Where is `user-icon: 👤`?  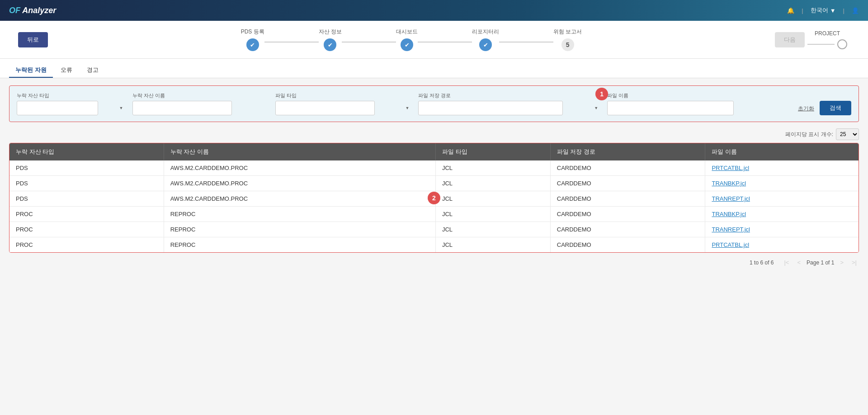 user-icon: 👤 is located at coordinates (855, 11).